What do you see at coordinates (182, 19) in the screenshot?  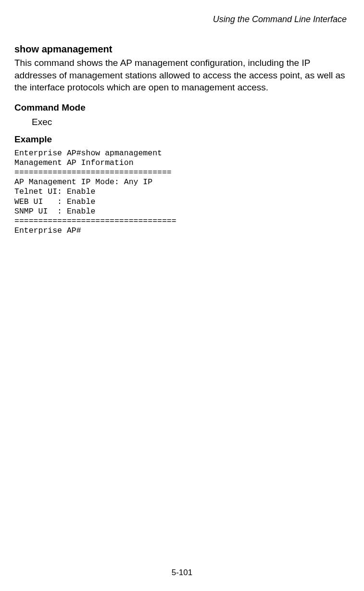 I see `chapter-title: Using the Command Line Interface` at bounding box center [182, 19].